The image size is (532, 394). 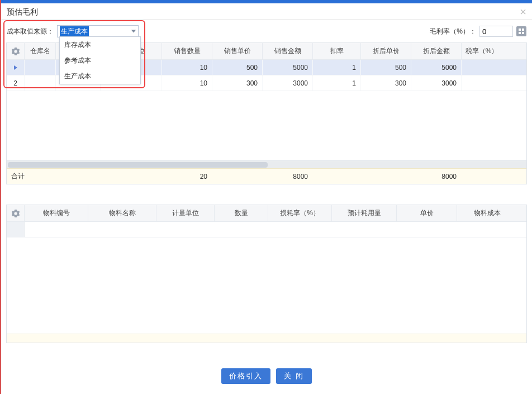 I want to click on col-mat-qty: 数量, so click(x=241, y=213).